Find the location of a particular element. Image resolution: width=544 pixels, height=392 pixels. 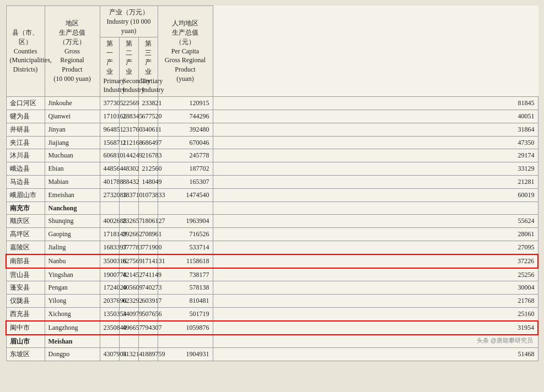

cell-gross: 401788 is located at coordinates (109, 182).